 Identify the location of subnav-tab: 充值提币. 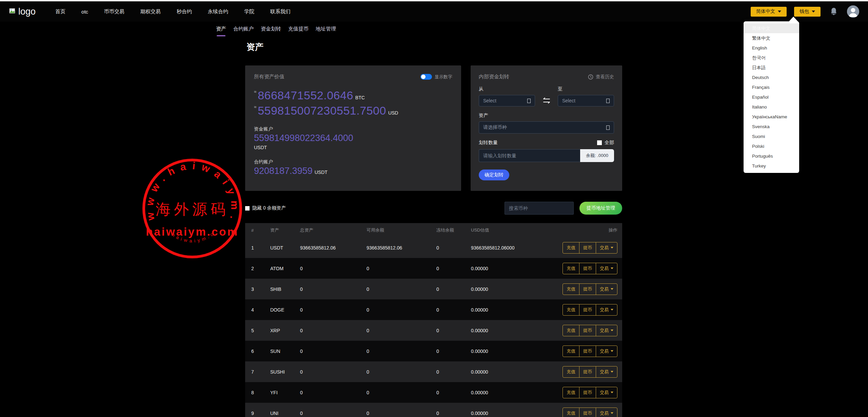
(298, 31).